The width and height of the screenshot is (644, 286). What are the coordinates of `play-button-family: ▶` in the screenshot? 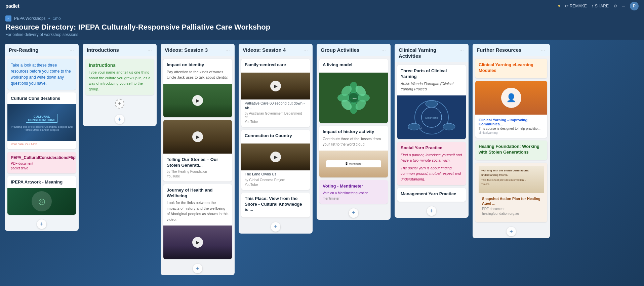 It's located at (276, 86).